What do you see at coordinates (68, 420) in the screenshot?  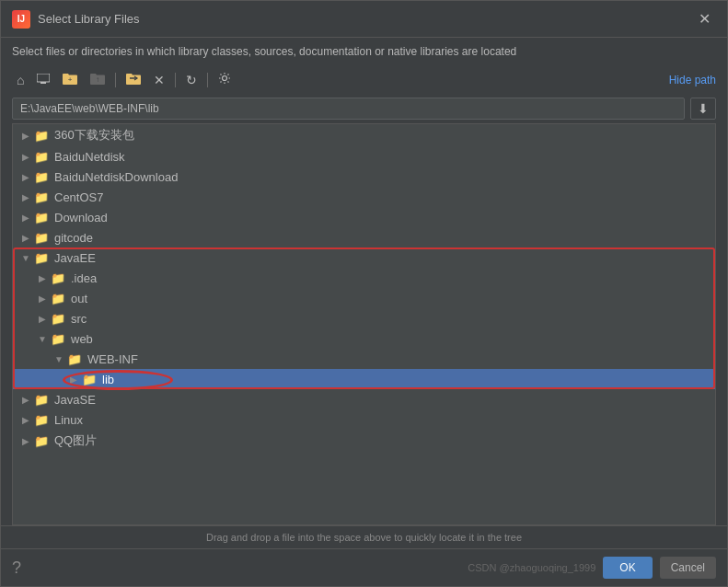 I see `item-label-linux: Linux` at bounding box center [68, 420].